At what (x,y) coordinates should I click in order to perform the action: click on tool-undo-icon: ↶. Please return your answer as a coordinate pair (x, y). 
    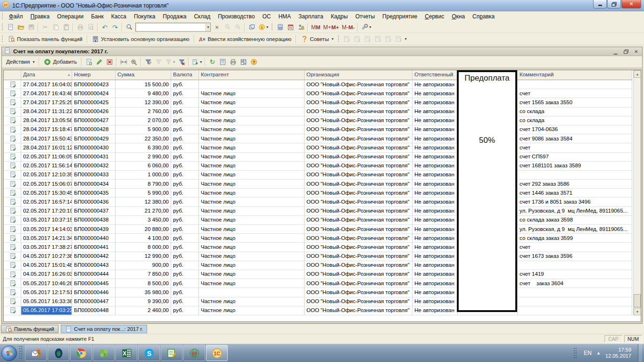
    Looking at the image, I should click on (105, 27).